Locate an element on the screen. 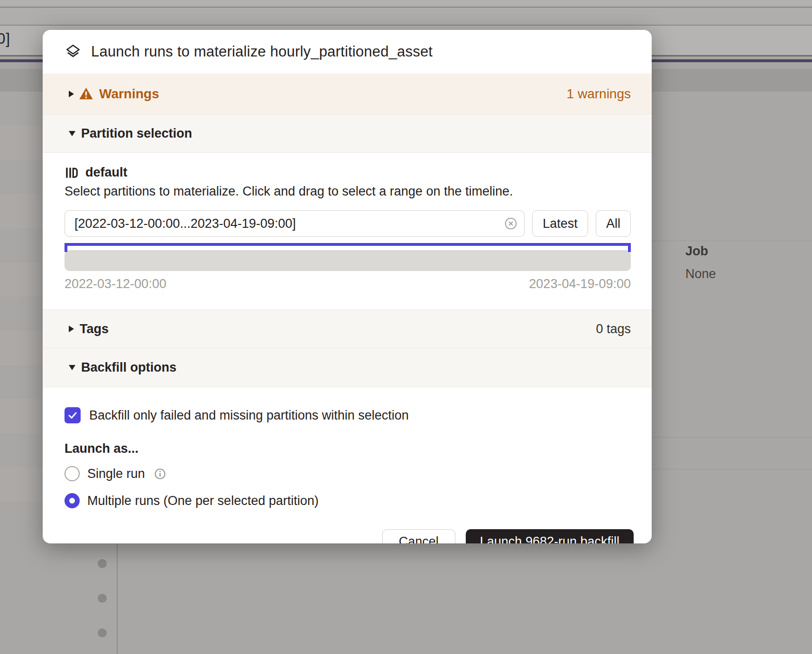 This screenshot has height=654, width=812. info-icon is located at coordinates (160, 474).